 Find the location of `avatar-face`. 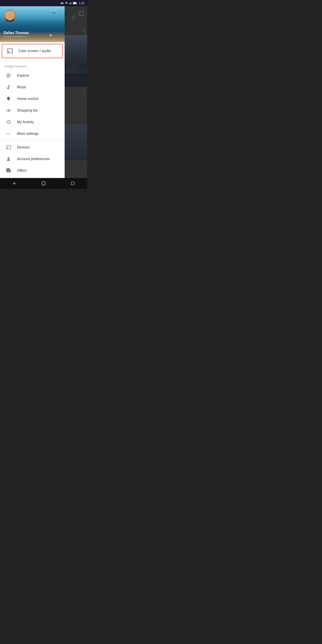

avatar-face is located at coordinates (10, 16).